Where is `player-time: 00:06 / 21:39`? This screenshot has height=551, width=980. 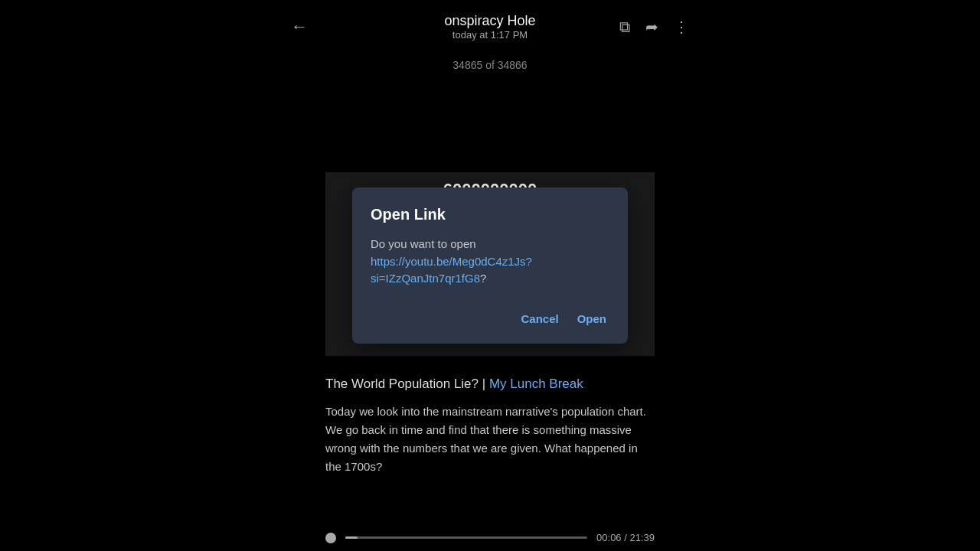 player-time: 00:06 / 21:39 is located at coordinates (626, 537).